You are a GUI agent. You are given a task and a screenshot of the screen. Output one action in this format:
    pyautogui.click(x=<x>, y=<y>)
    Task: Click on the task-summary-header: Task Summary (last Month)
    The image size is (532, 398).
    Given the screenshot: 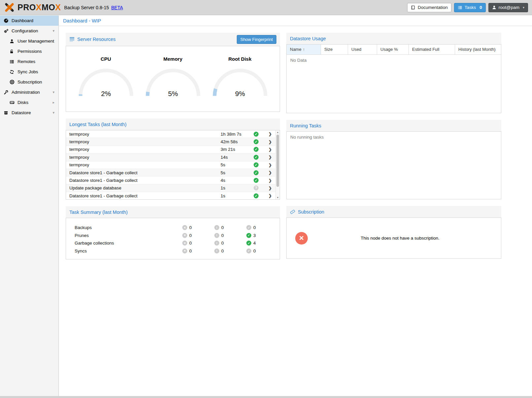 What is the action you would take?
    pyautogui.click(x=173, y=212)
    